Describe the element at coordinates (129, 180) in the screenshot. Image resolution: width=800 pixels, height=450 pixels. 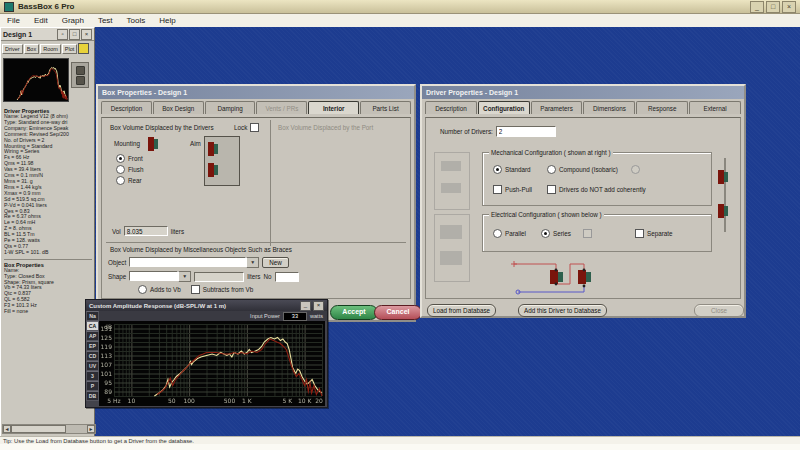
I see `mounting-rear-option: Rear` at that location.